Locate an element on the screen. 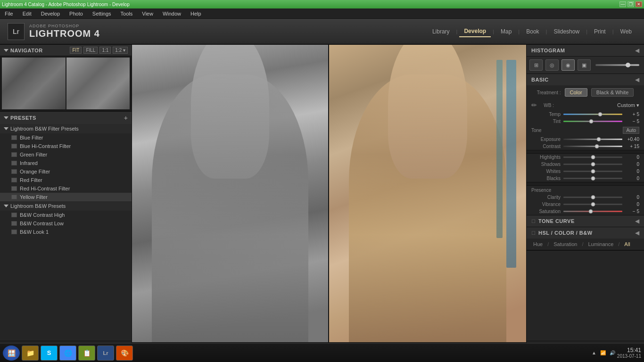 This screenshot has width=644, height=362. preset-bw-look-1: B&W Look 1 is located at coordinates (66, 232).